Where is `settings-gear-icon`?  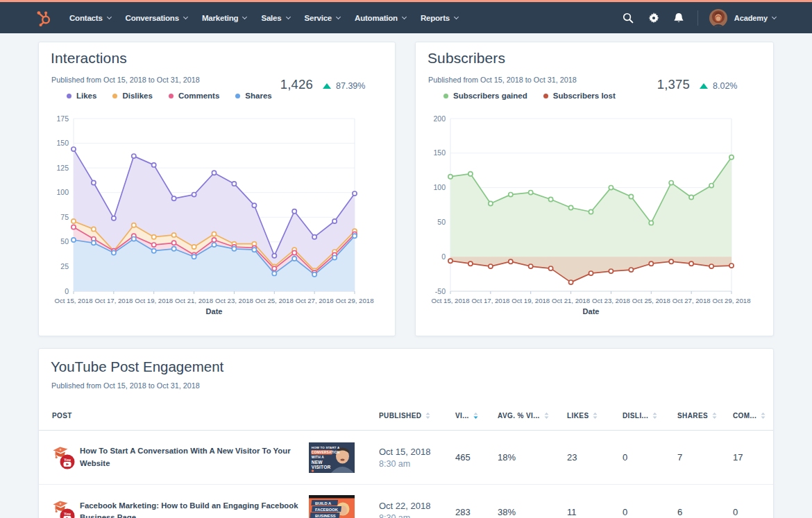
settings-gear-icon is located at coordinates (654, 18).